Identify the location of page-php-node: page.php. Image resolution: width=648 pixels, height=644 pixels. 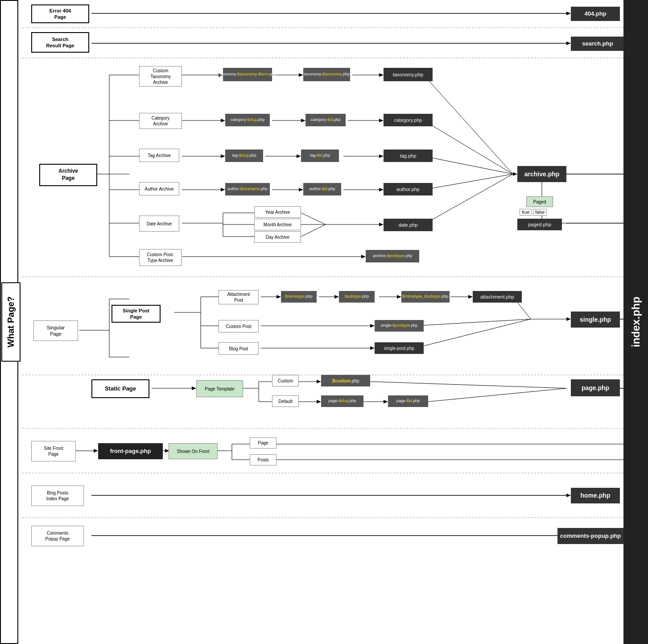
(595, 388).